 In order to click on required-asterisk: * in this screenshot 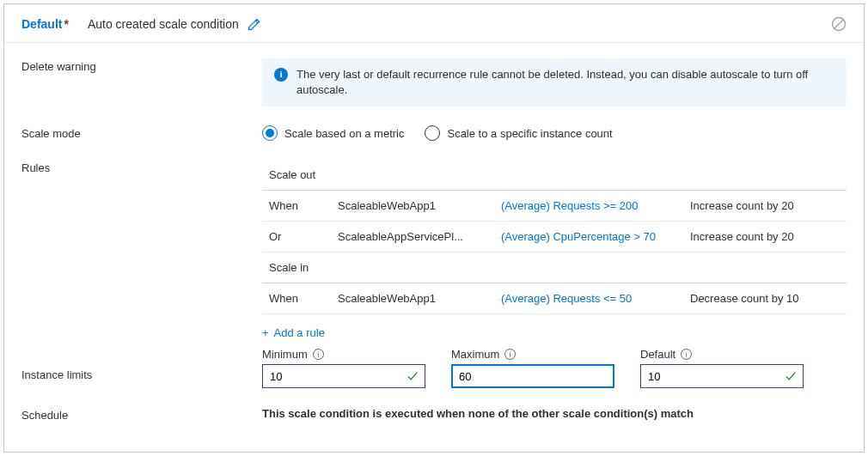, I will do `click(65, 24)`.